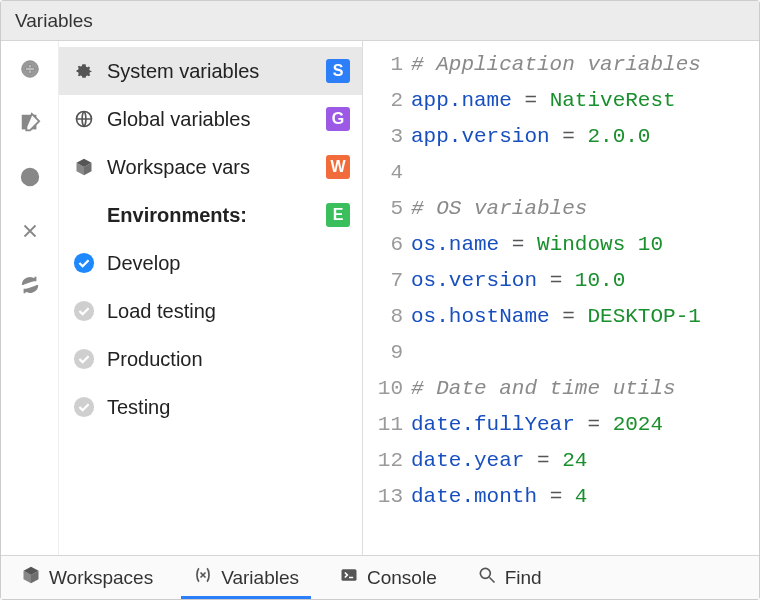 The image size is (760, 600). I want to click on tab-console: Console, so click(388, 578).